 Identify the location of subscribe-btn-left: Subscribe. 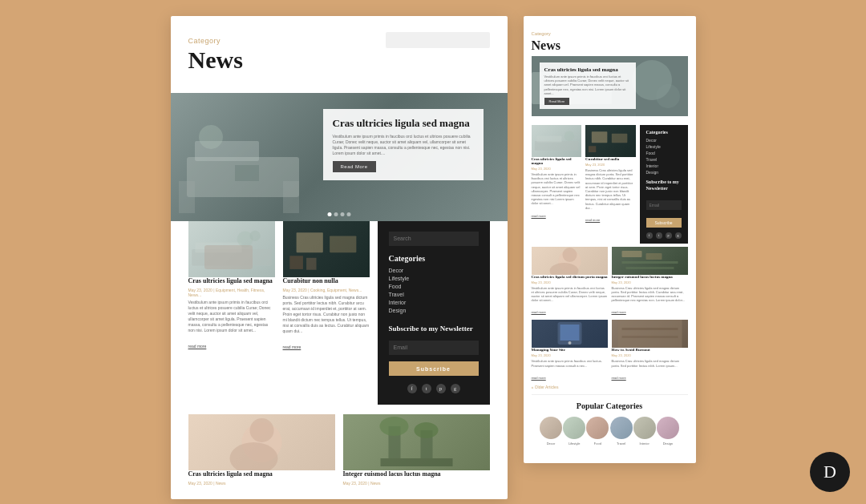
(434, 369).